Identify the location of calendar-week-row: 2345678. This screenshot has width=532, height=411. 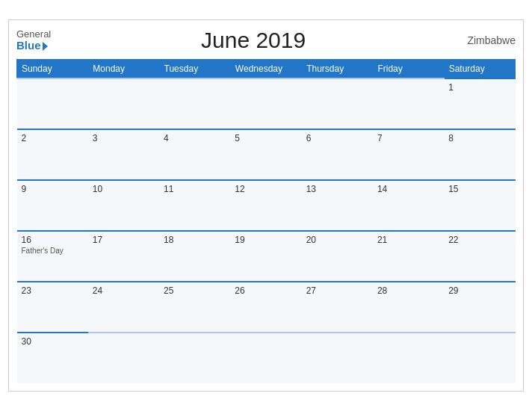
(266, 155).